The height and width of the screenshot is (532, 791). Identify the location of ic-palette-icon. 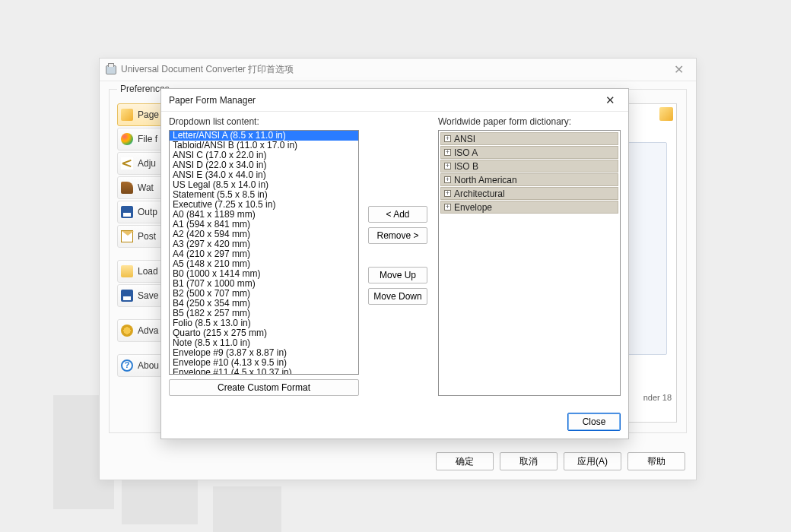
(127, 139).